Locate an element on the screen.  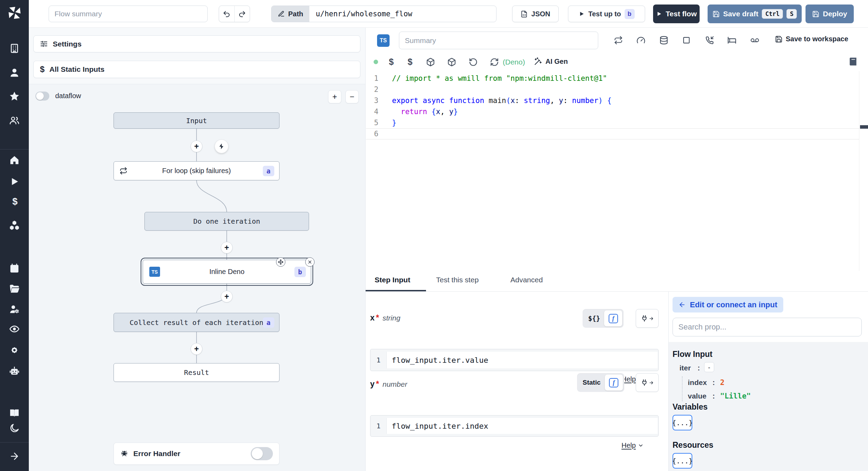
home-icon is located at coordinates (15, 160).